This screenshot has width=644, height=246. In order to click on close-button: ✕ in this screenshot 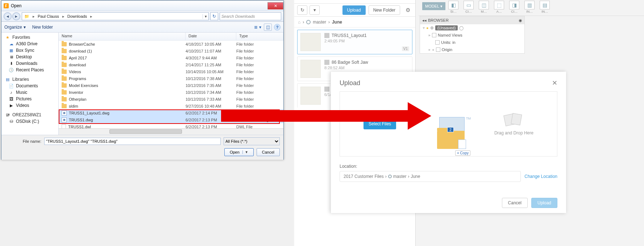, I will do `click(275, 6)`.